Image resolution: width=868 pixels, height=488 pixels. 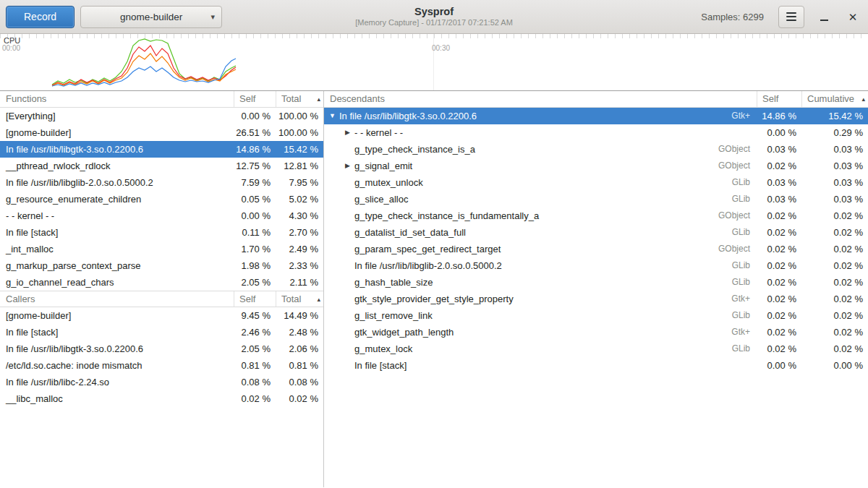 I want to click on cpu-usage-chart, so click(x=434, y=62).